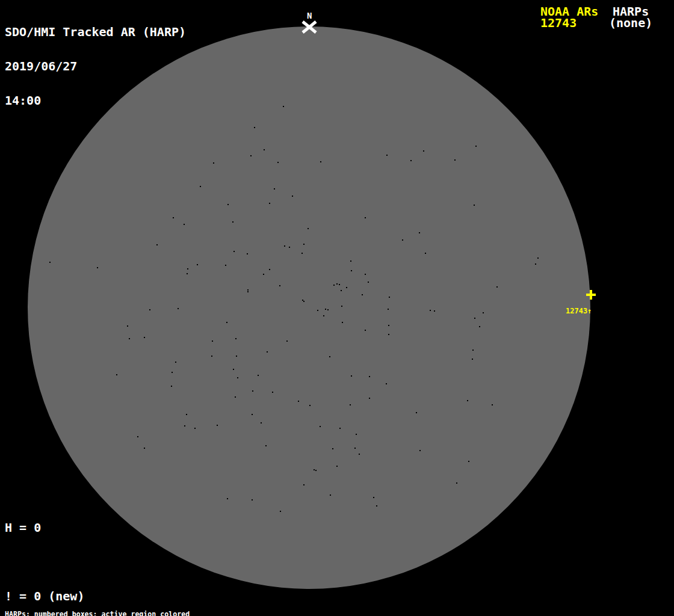 This screenshot has width=674, height=616. What do you see at coordinates (95, 66) in the screenshot?
I see `observation-date: 2019/06/27` at bounding box center [95, 66].